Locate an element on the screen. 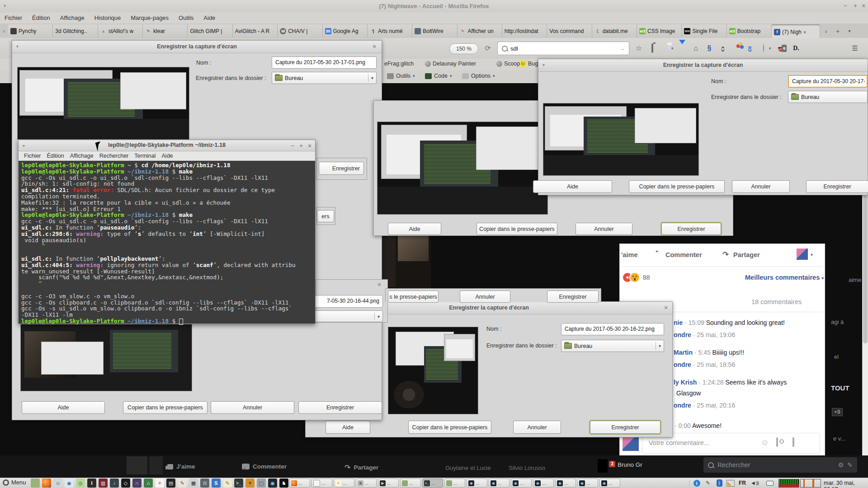 This screenshot has width=868, height=488. volume-icon: ◄))) is located at coordinates (755, 483).